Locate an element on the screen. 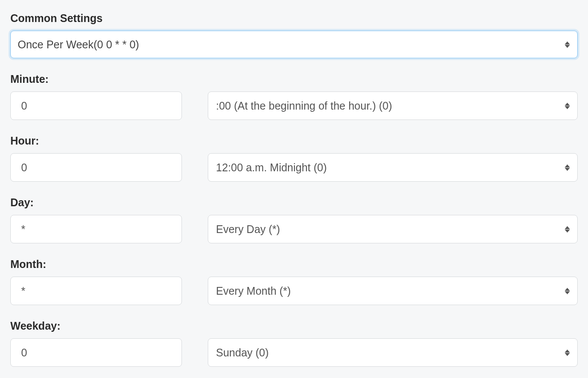 The width and height of the screenshot is (588, 378). day-label: Day: is located at coordinates (294, 203).